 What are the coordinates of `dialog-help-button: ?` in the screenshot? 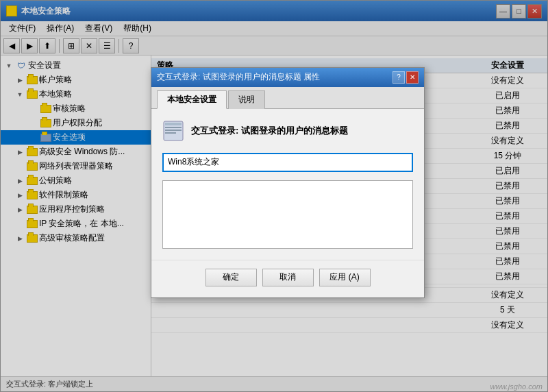 It's located at (399, 77).